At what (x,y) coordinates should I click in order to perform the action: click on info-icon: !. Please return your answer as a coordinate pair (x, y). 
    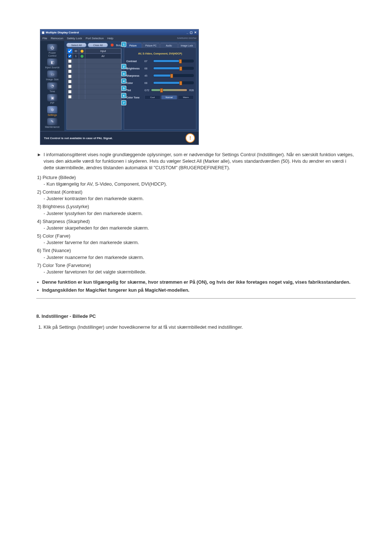
    Looking at the image, I should click on (190, 138).